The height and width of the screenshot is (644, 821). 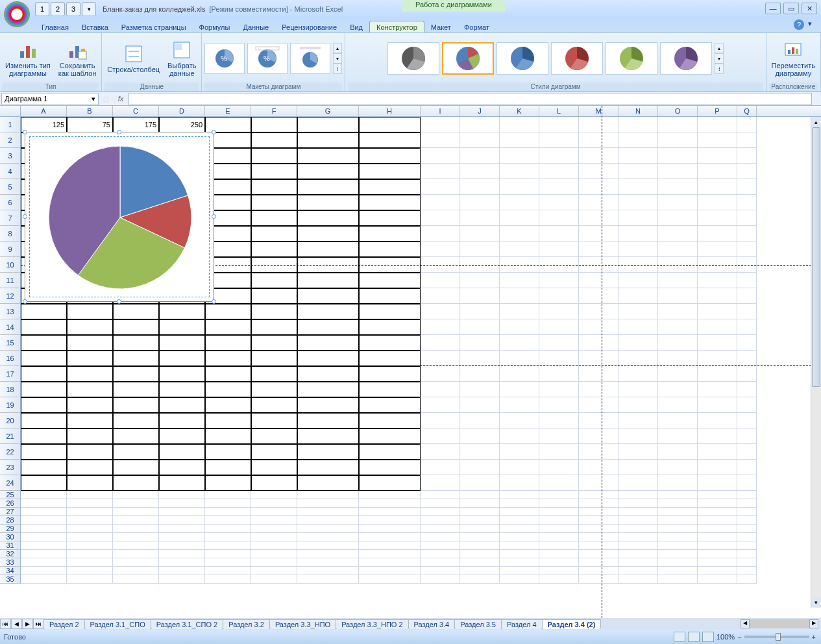 I want to click on cell-I35, so click(x=440, y=579).